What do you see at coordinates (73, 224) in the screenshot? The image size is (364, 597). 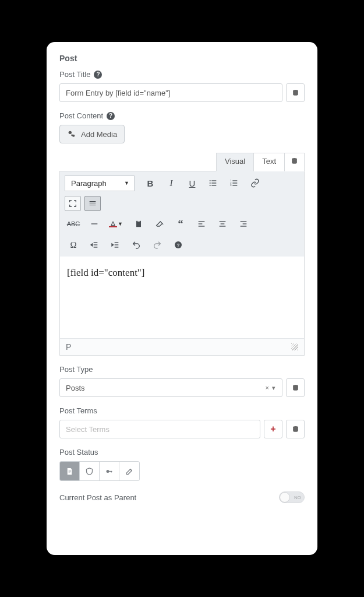 I see `strikethrough-button: ABC` at bounding box center [73, 224].